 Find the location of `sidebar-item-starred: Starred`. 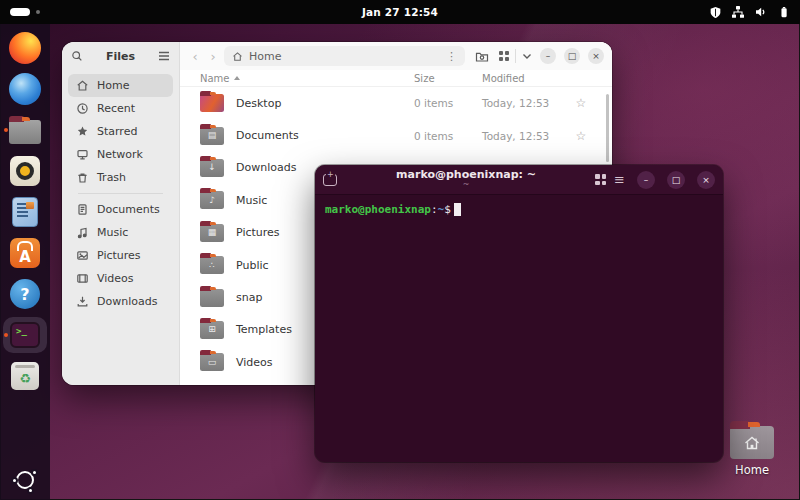

sidebar-item-starred: Starred is located at coordinates (120, 132).